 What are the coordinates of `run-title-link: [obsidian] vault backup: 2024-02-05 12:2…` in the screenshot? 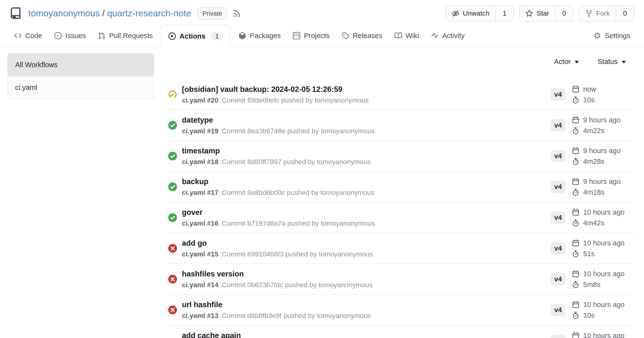 It's located at (366, 89).